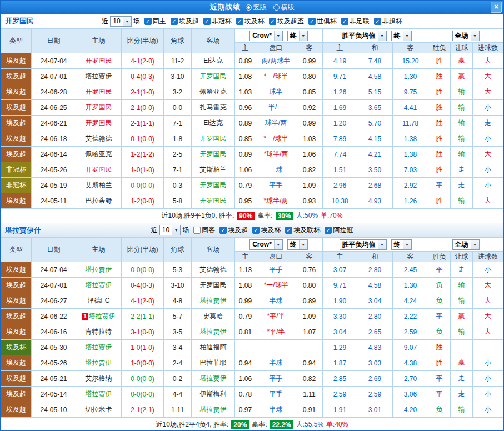 This screenshot has width=504, height=431. What do you see at coordinates (186, 230) in the screenshot?
I see `filter-unit-label: 场` at bounding box center [186, 230].